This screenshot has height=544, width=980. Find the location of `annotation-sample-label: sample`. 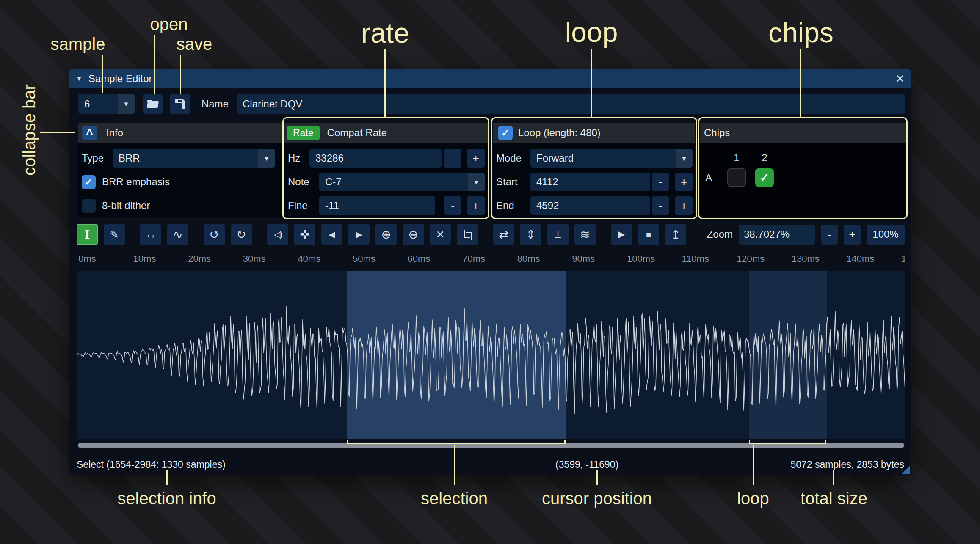

annotation-sample-label: sample is located at coordinates (78, 44).